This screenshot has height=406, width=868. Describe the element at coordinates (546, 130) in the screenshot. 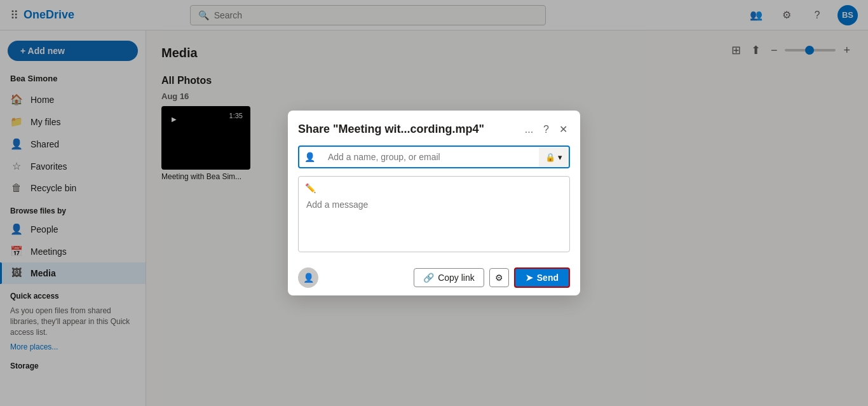

I see `share-dialog-header-actions: ... ? ✕` at that location.